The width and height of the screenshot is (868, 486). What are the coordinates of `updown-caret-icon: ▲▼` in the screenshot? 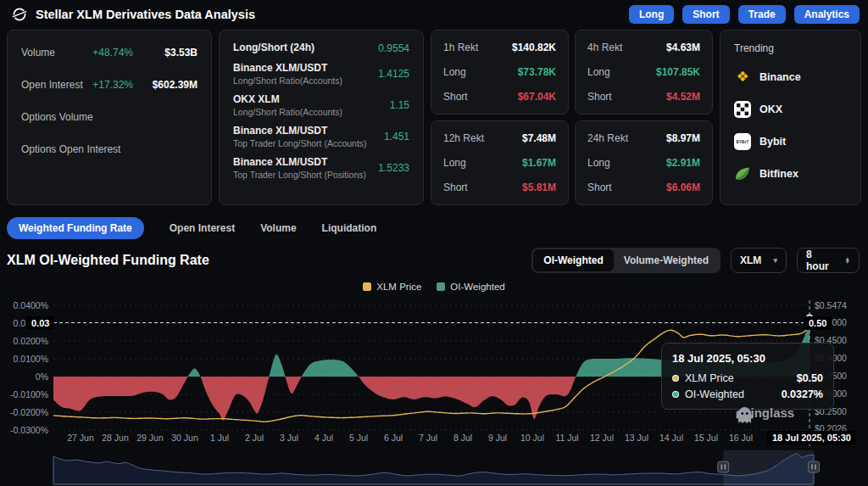 It's located at (848, 261).